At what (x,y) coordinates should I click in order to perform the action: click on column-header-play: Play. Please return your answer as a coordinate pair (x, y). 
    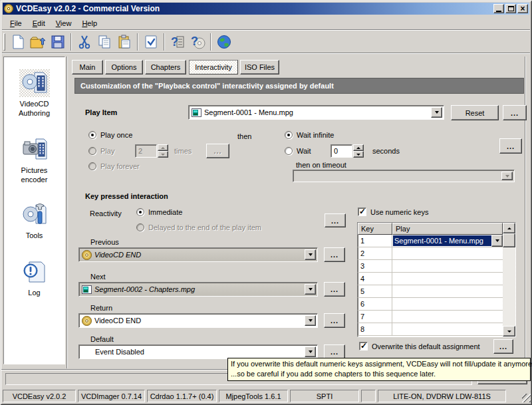
    Looking at the image, I should click on (448, 229).